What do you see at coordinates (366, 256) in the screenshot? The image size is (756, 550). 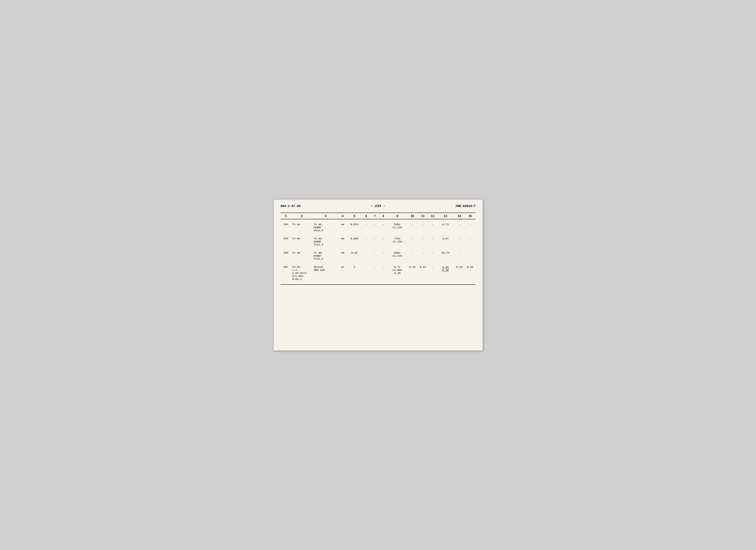 I see `cell-3-6: -` at bounding box center [366, 256].